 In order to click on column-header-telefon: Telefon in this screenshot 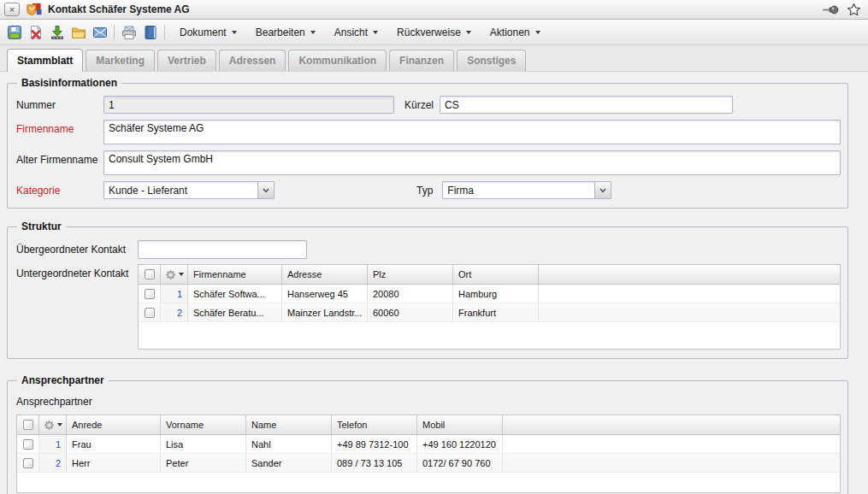, I will do `click(375, 425)`.